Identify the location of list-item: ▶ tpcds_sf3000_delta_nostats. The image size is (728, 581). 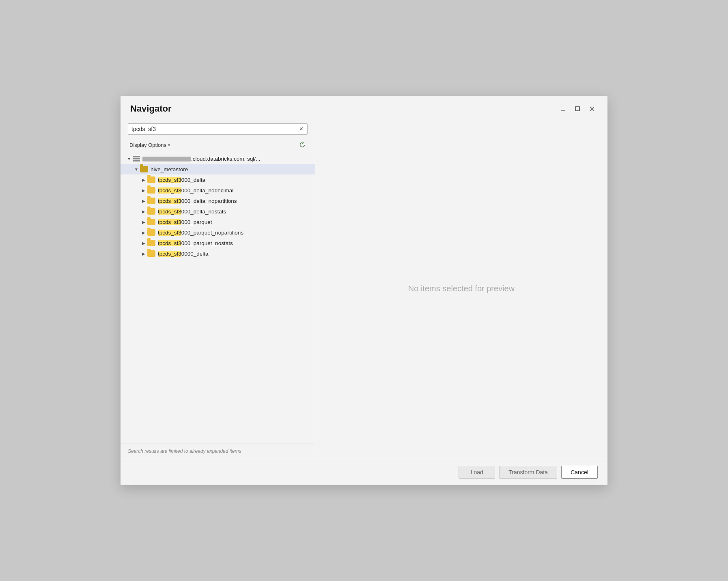
(218, 211).